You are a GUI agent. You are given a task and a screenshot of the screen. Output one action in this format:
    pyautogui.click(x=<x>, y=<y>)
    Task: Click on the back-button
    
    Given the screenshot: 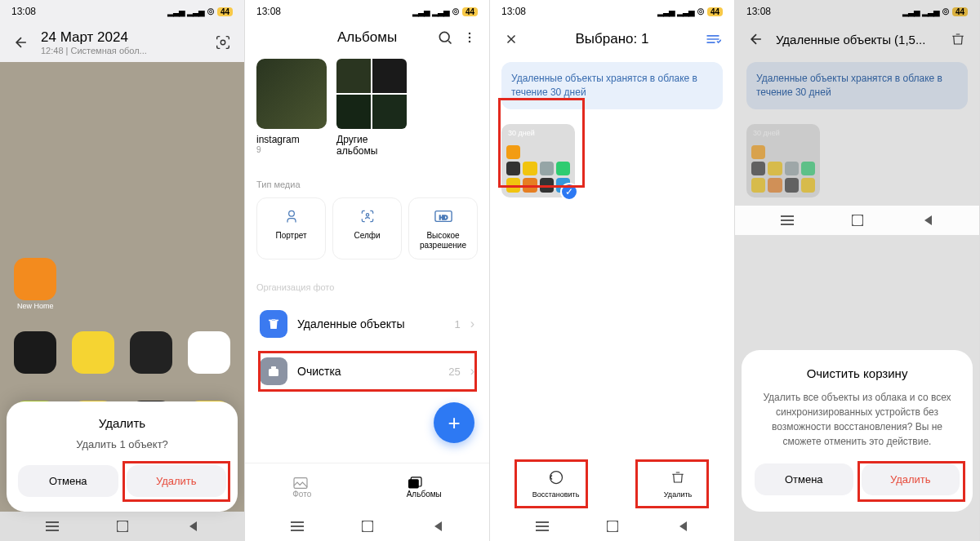 What is the action you would take?
    pyautogui.click(x=21, y=42)
    